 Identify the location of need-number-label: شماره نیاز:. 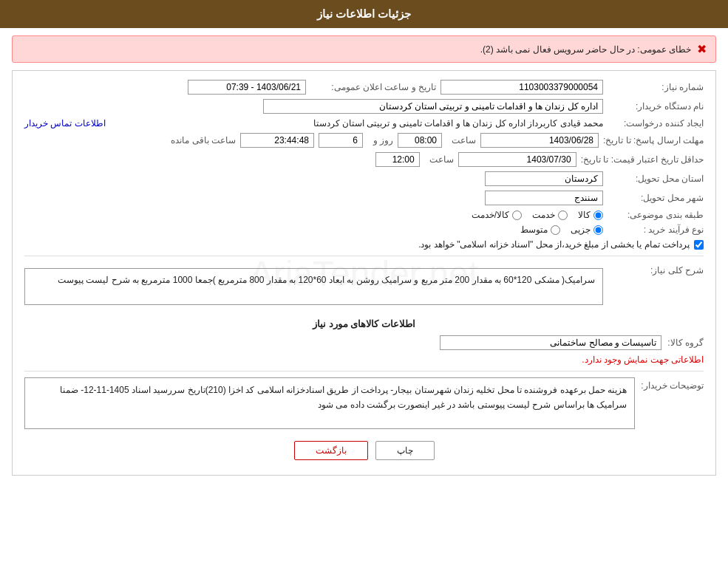
(656, 87).